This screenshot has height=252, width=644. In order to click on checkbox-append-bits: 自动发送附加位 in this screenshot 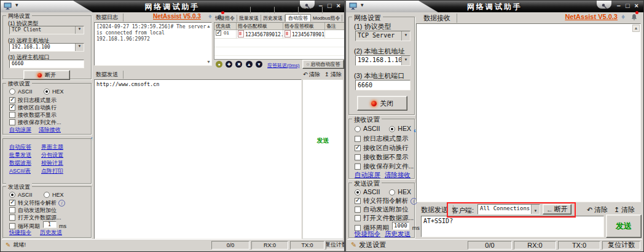, I will do `click(382, 210)`.